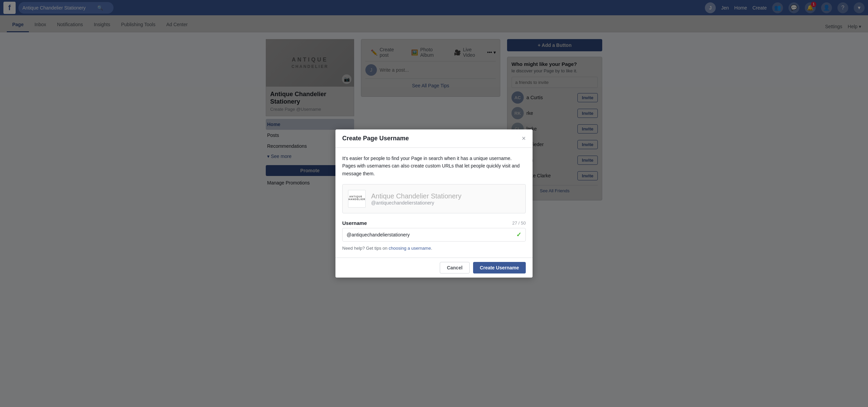 The image size is (868, 407). Describe the element at coordinates (524, 138) in the screenshot. I see `close-button: ×` at that location.